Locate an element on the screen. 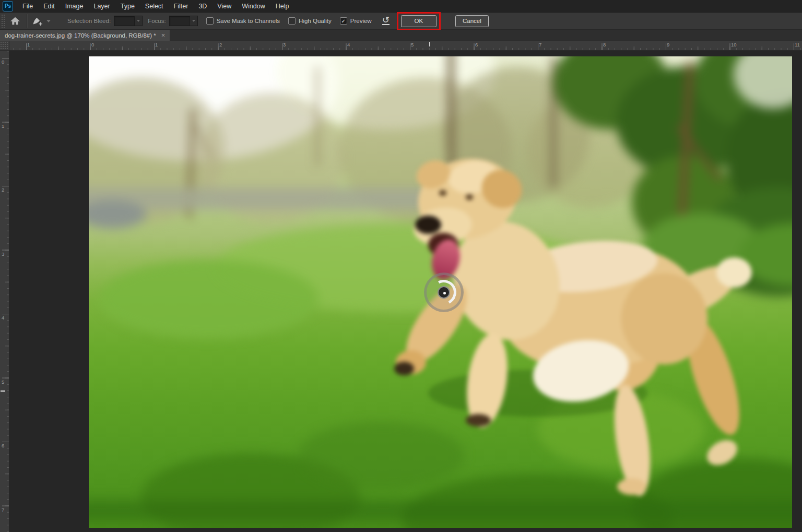  ruler-label: 11 is located at coordinates (797, 45).